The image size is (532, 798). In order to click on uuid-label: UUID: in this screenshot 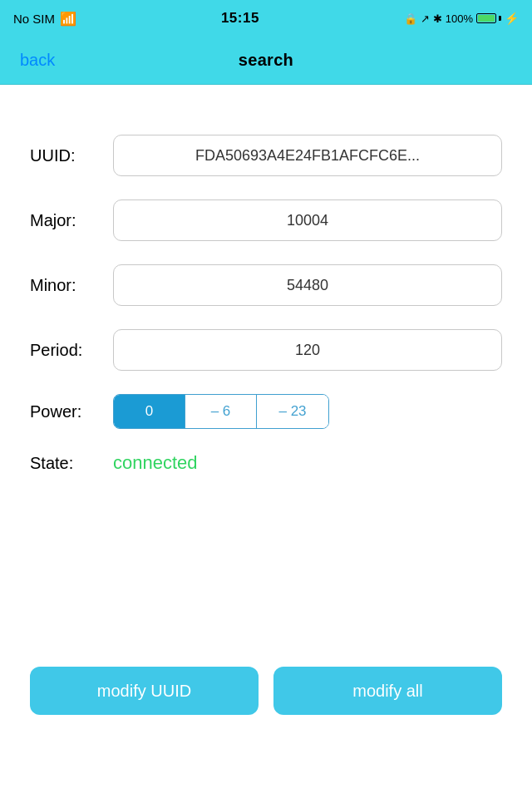, I will do `click(71, 156)`.